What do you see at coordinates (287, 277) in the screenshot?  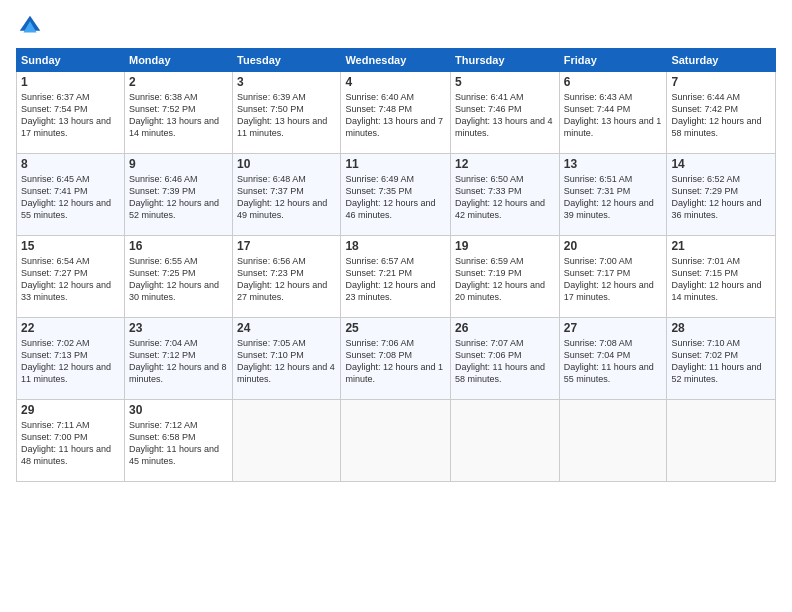 I see `calendar-cell: 17 Sunrise: 6:56 AMSunset: 7:23 PMDaylig…` at bounding box center [287, 277].